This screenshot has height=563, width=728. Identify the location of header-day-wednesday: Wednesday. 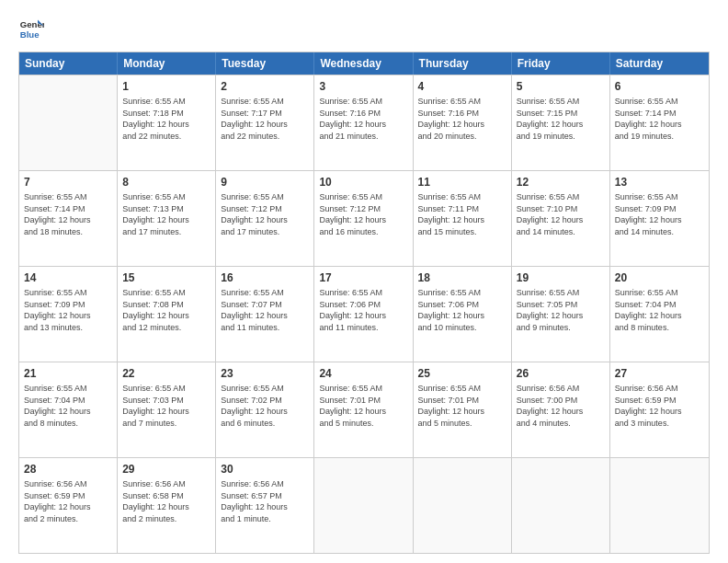
(364, 63).